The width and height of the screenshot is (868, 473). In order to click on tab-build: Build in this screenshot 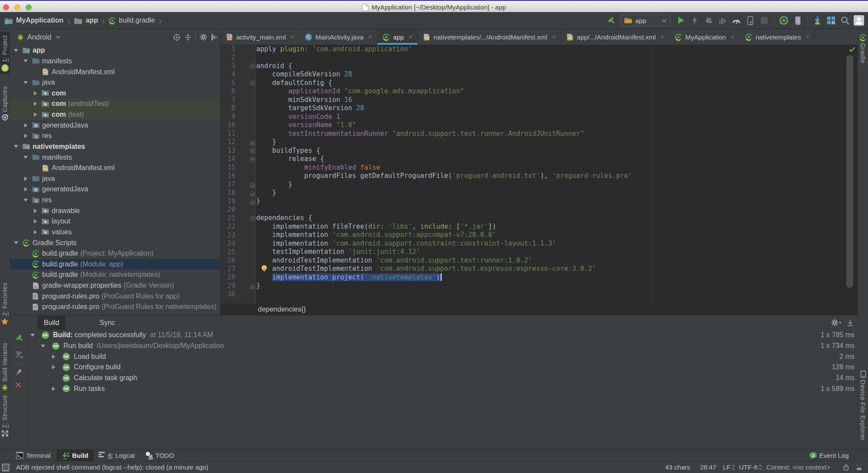, I will do `click(51, 323)`.